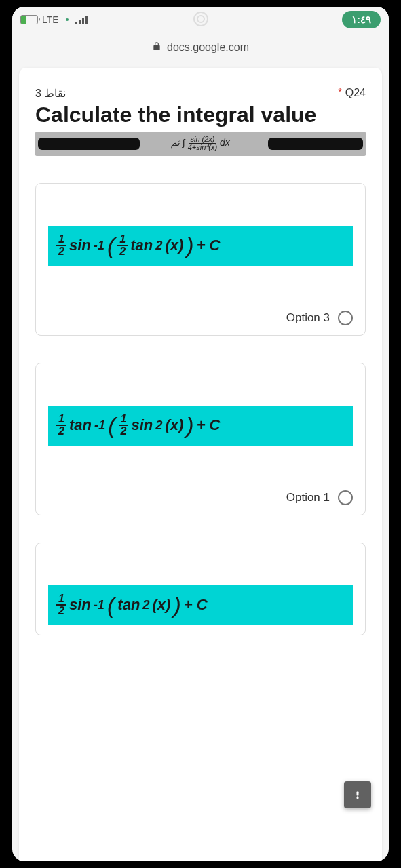 The width and height of the screenshot is (401, 868). What do you see at coordinates (358, 795) in the screenshot?
I see `exclamation-icon` at bounding box center [358, 795].